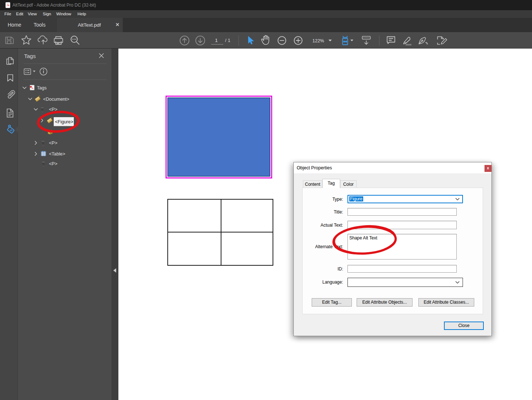 This screenshot has height=400, width=532. I want to click on svg-text: 1, so click(216, 40).